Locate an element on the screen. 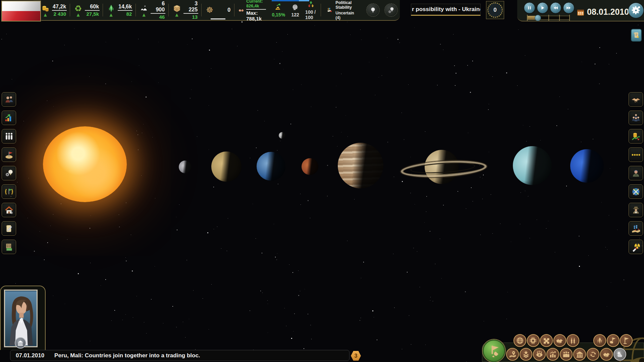  resource-materials: ♻▲60k27,5k is located at coordinates (87, 10).